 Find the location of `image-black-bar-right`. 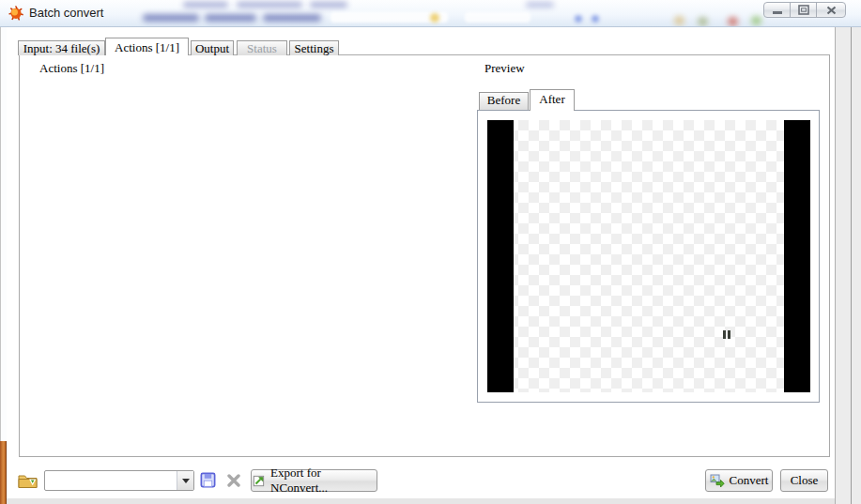

image-black-bar-right is located at coordinates (797, 256).